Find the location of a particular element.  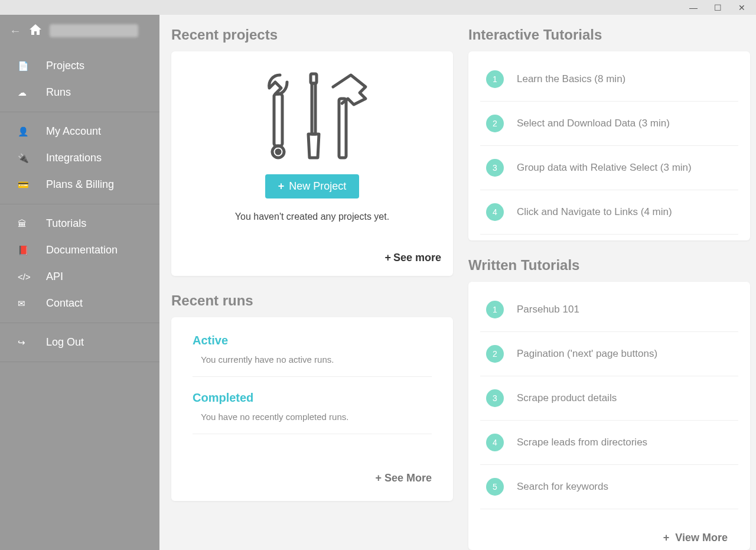

sidebar-item-tutorials: 🏛Tutorials is located at coordinates (80, 223).